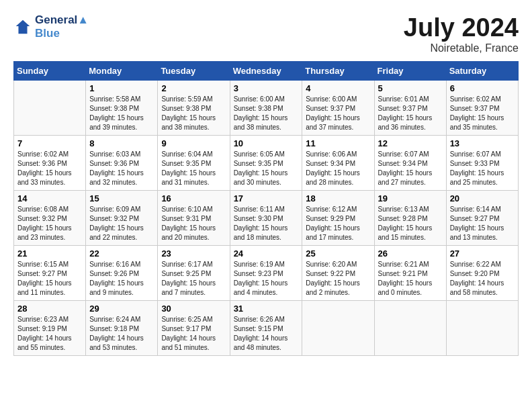  I want to click on day-number: 31, so click(266, 309).